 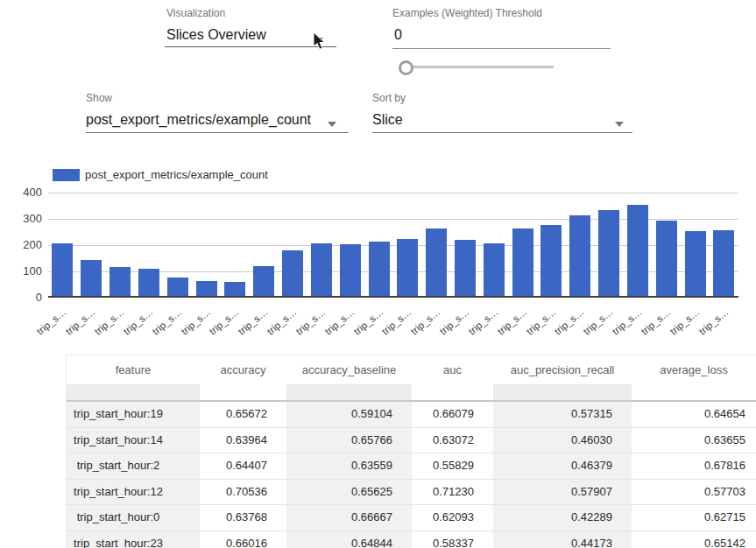 What do you see at coordinates (133, 369) in the screenshot?
I see `column-header-feature: feature` at bounding box center [133, 369].